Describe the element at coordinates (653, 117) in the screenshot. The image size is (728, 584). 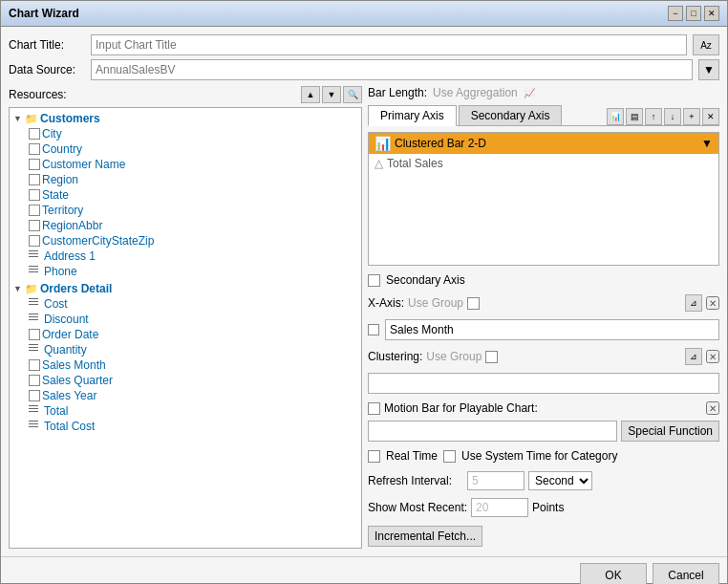
I see `up-icon-button: ↑` at that location.